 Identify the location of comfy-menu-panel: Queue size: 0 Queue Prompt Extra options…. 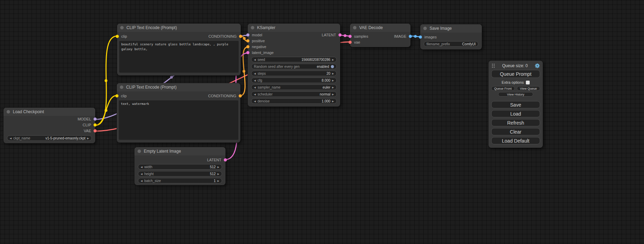
(515, 104).